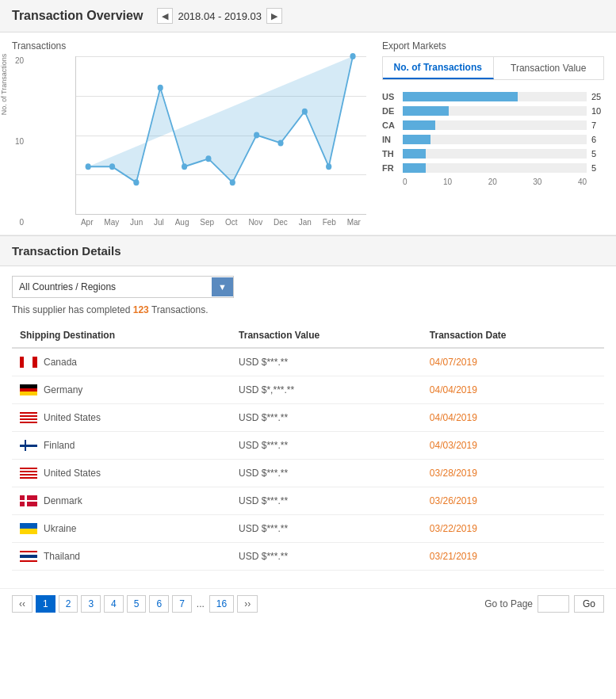 The image size is (616, 699). Describe the element at coordinates (63, 390) in the screenshot. I see `country-name: Germany` at that location.